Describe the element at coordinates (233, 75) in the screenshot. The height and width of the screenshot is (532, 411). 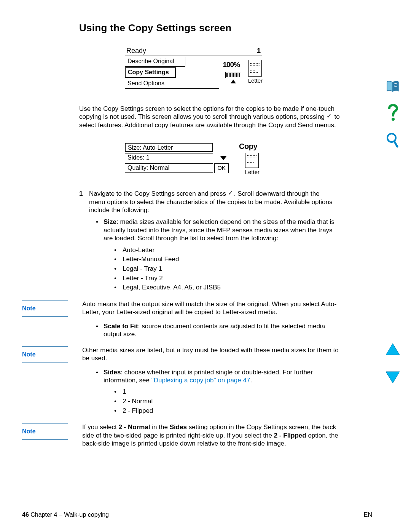
I see `slider-icon` at that location.